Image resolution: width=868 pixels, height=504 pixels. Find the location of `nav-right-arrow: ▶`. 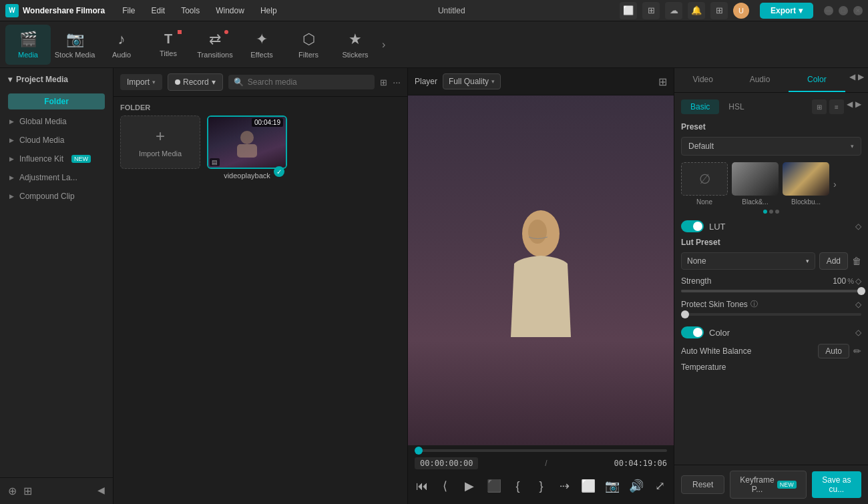

nav-right-arrow: ▶ is located at coordinates (861, 80).